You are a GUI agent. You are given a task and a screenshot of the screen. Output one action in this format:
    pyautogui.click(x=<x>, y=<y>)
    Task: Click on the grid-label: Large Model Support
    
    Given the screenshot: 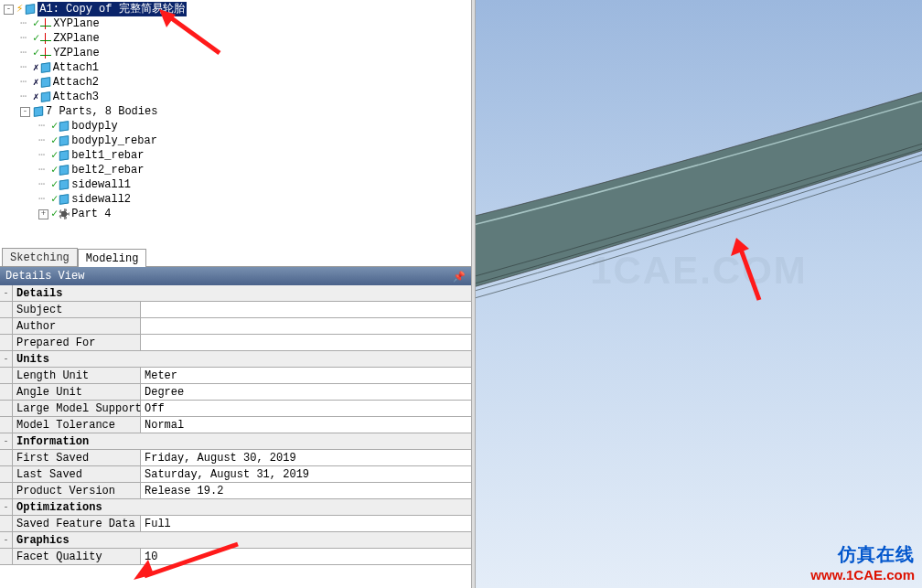 What is the action you would take?
    pyautogui.click(x=77, y=408)
    